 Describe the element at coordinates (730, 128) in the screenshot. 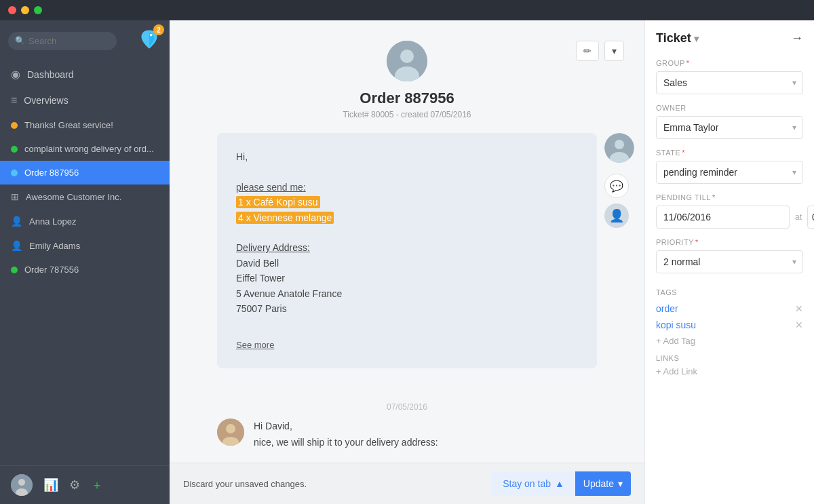

I see `owner-select-wrapper: Emma Taylor John Smith Anna Lopez ▾` at that location.